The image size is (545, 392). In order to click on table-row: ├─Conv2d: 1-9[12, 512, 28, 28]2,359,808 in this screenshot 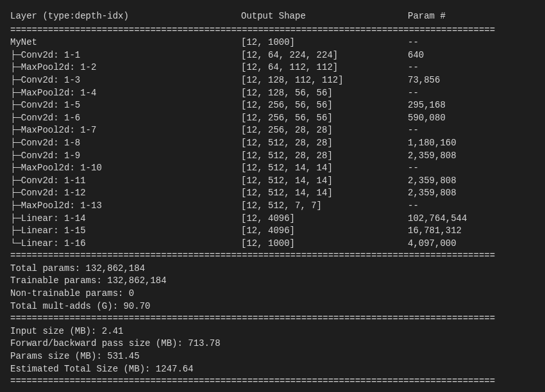, I will do `click(272, 156)`.